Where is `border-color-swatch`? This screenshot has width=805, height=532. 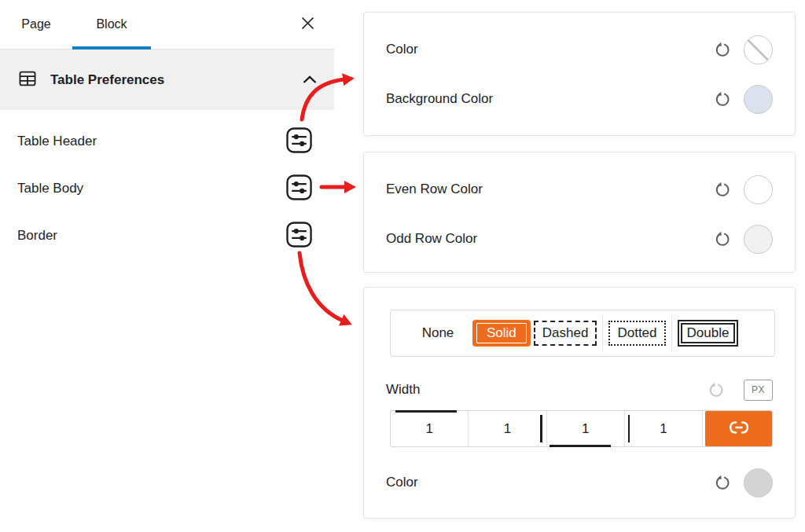
border-color-swatch is located at coordinates (758, 482).